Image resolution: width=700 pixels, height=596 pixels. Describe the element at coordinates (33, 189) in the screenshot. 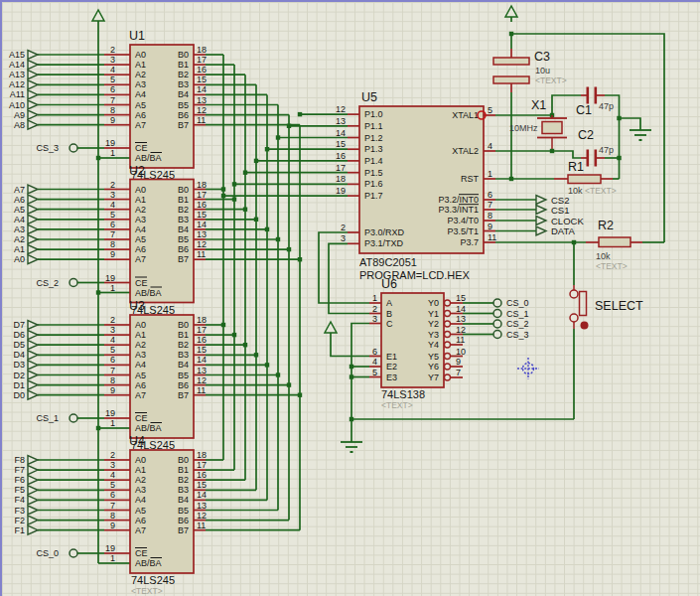

I see `input-arrow-A7` at that location.